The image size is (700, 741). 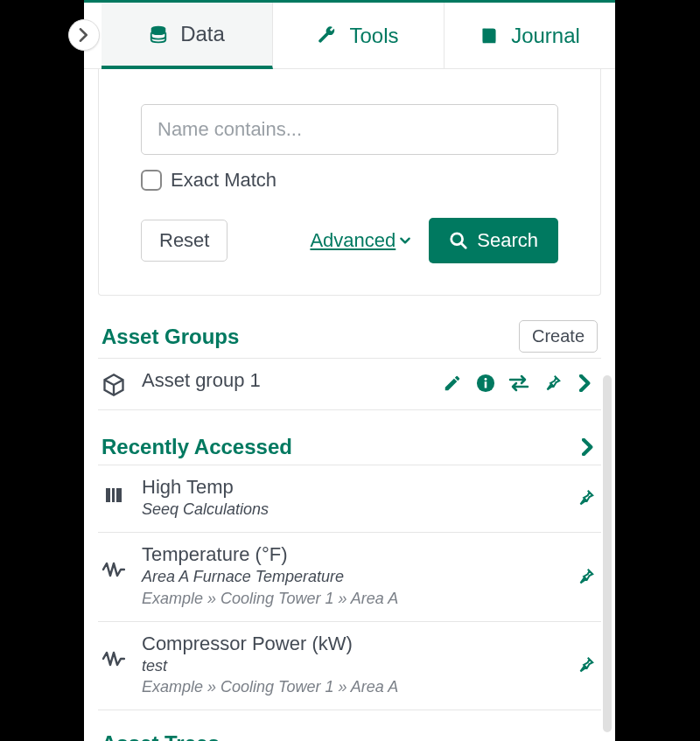 What do you see at coordinates (350, 644) in the screenshot?
I see `recent-item-title: Compressor Power (kW)` at bounding box center [350, 644].